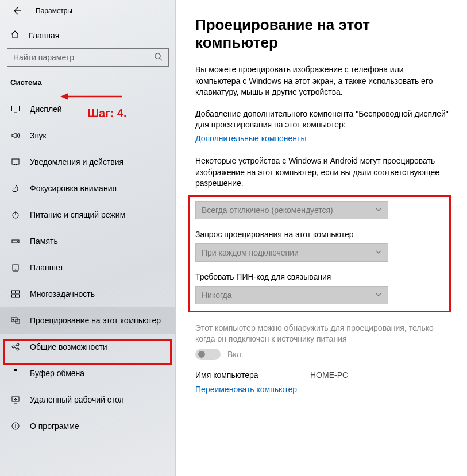 The height and width of the screenshot is (476, 467). I want to click on permission-note: Некоторые устройства с Windows и Android…, so click(323, 172).